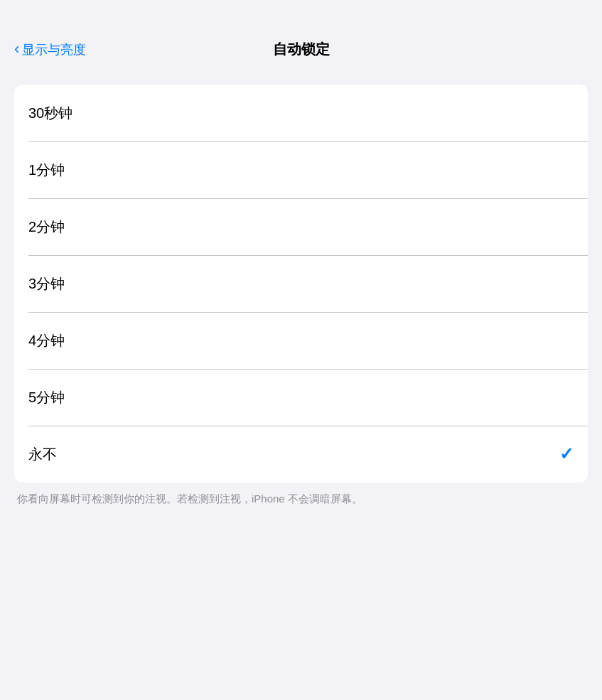  What do you see at coordinates (301, 170) in the screenshot?
I see `list-item: 1分钟` at bounding box center [301, 170].